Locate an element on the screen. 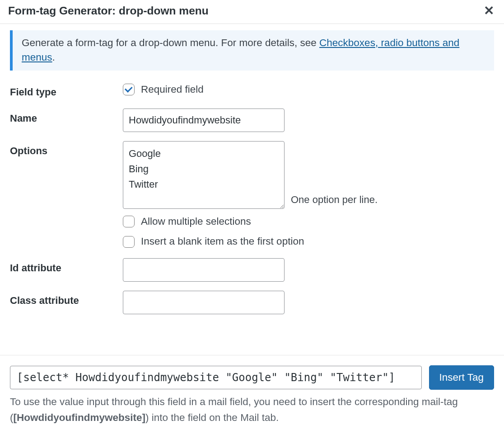 Image resolution: width=504 pixels, height=425 pixels. blank-first-label: Insert a blank item as the first option is located at coordinates (222, 241).